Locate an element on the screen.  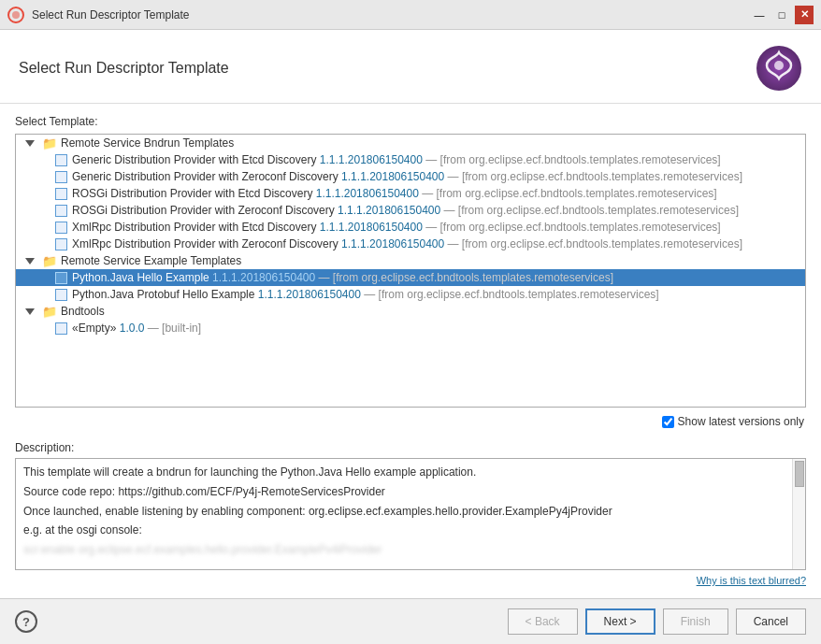
template-section-label: Select Template: is located at coordinates (410, 122).